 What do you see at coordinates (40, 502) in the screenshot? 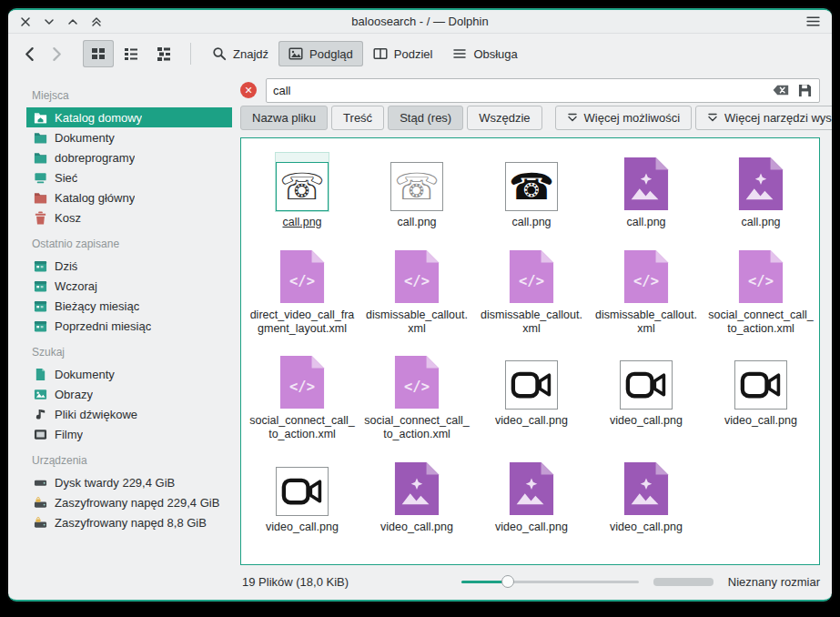
I see `drive-lock-icon` at bounding box center [40, 502].